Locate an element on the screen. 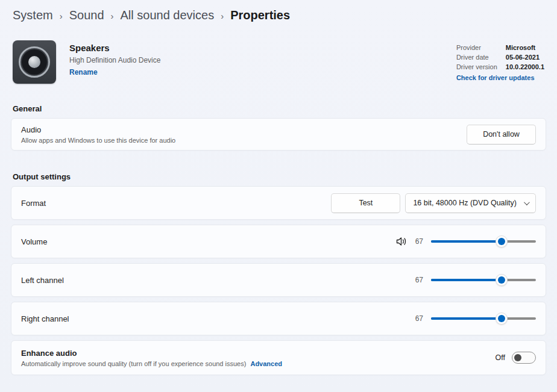 Image resolution: width=557 pixels, height=392 pixels. enhance-audio-subtitle: Automatically improve sound quality (tur… is located at coordinates (134, 364).